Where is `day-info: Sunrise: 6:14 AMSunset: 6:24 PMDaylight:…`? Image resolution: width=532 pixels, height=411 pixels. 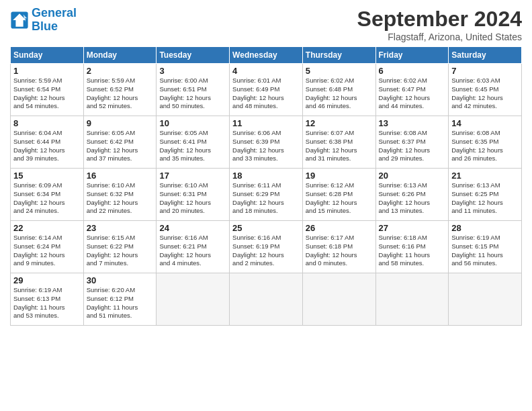 day-info: Sunrise: 6:14 AMSunset: 6:24 PMDaylight:… is located at coordinates (47, 251).